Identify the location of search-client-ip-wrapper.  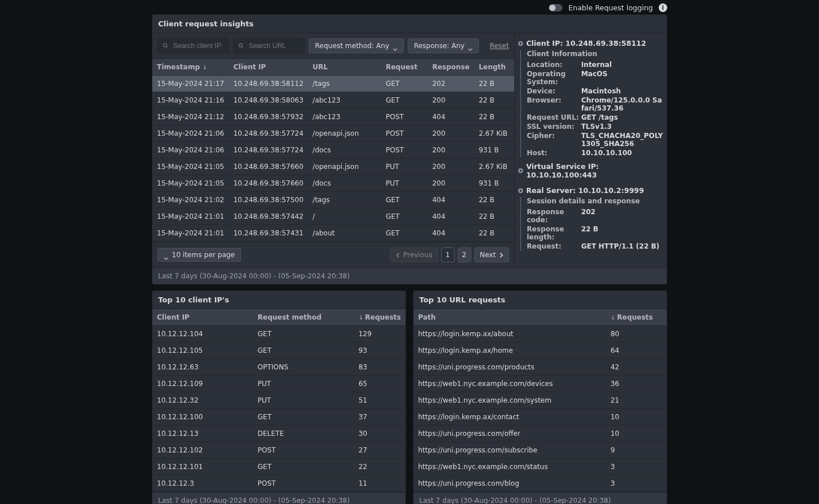
(194, 46).